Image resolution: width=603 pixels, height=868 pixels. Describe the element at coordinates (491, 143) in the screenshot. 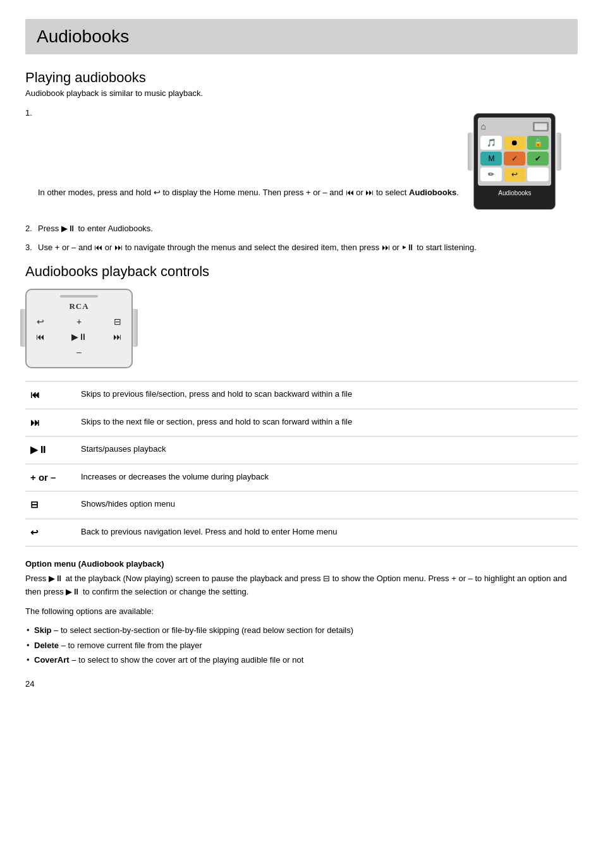

I see `grid-item-1: 🎵` at that location.